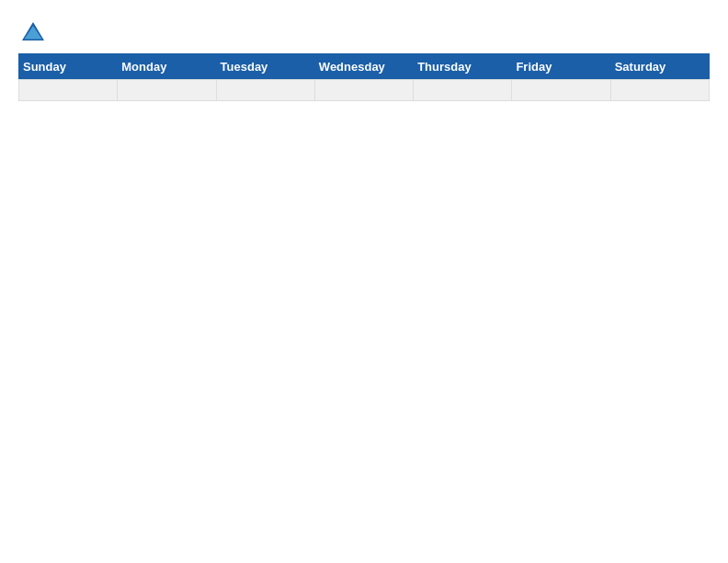 This screenshot has height=563, width=728. Describe the element at coordinates (561, 67) in the screenshot. I see `weekday-header-cell: Friday` at that location.